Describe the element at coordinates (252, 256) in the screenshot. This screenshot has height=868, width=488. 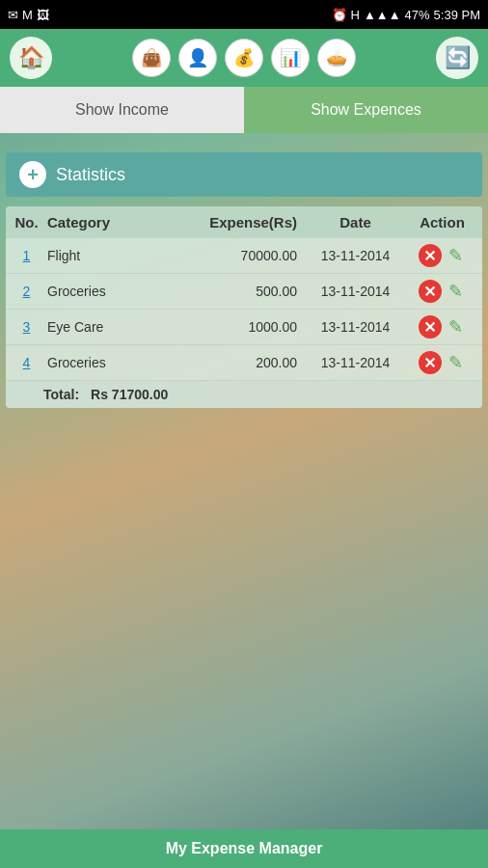
I see `row-1-expense: 70000.00` at that location.